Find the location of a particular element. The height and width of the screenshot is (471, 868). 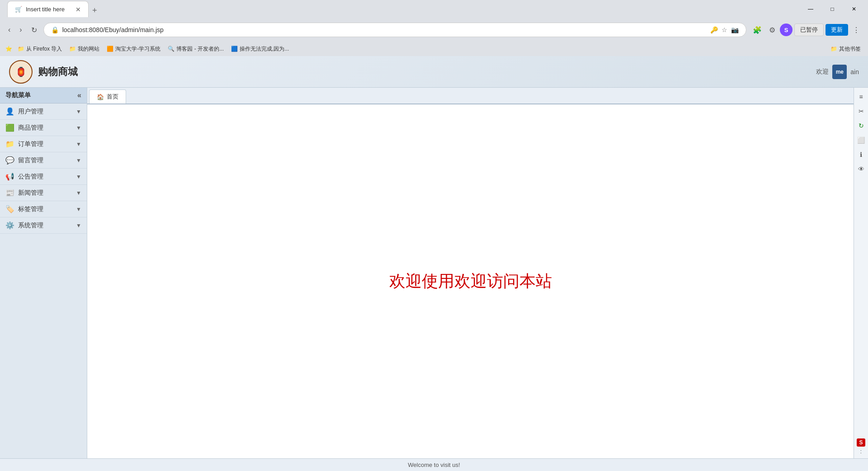

sidebar-item-label: 用户管理 is located at coordinates (31, 112).